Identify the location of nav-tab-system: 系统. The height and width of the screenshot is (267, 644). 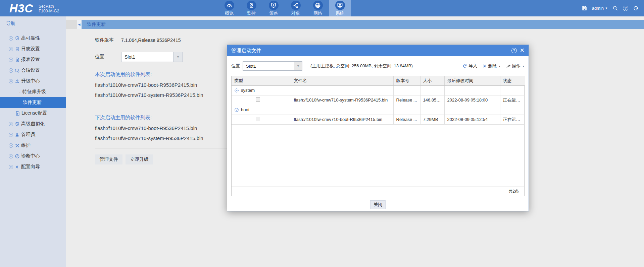
(340, 8).